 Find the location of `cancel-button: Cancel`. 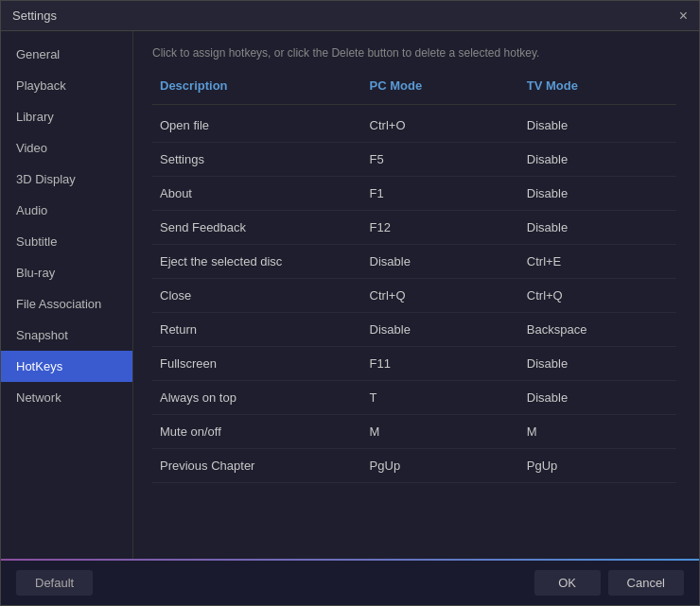

cancel-button: Cancel is located at coordinates (646, 582).